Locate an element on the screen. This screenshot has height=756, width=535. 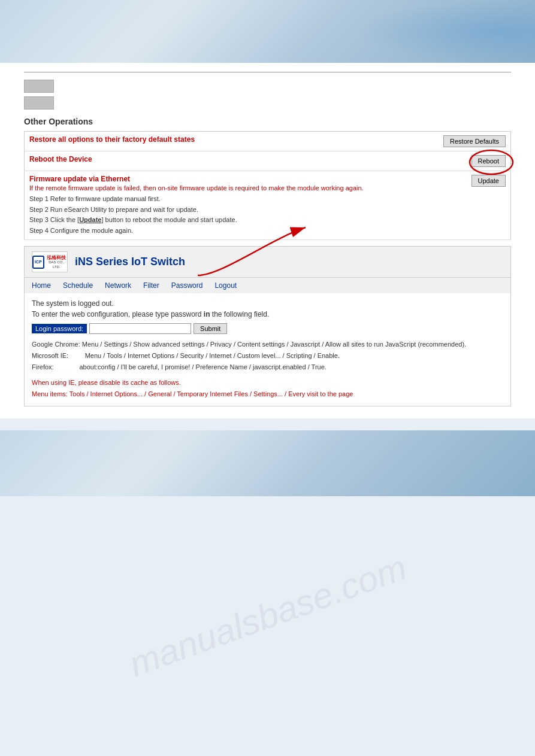
restore-row: Restore all options to their factory def… is located at coordinates (268, 141).